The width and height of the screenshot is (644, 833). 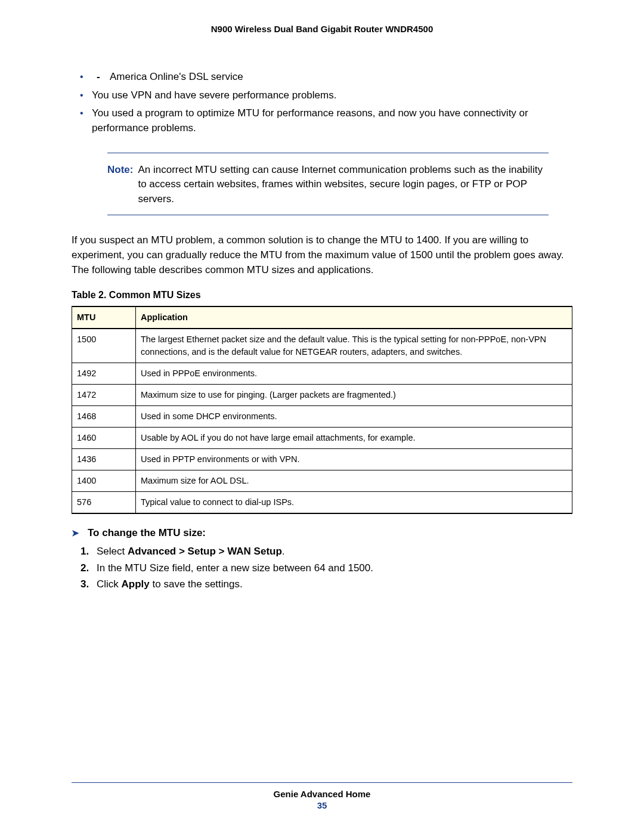 I want to click on footer-page-number: 35, so click(x=322, y=805).